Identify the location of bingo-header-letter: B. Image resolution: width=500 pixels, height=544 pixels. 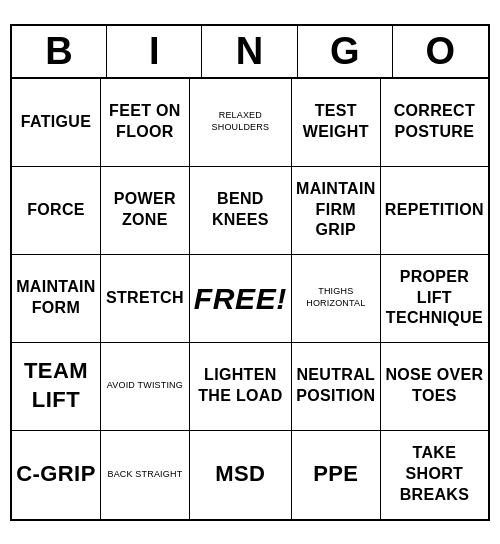
(60, 52).